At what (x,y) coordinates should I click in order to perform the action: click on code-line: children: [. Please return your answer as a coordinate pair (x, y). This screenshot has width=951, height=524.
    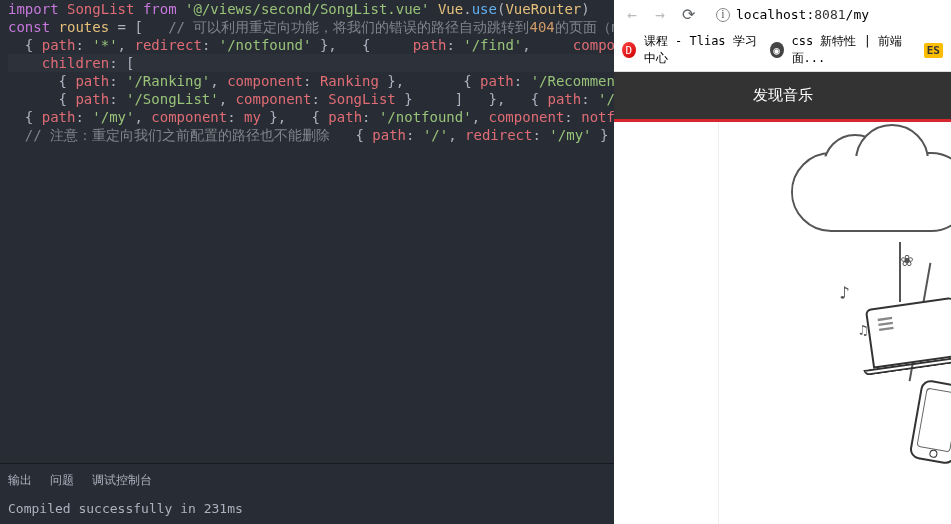
    Looking at the image, I should click on (311, 63).